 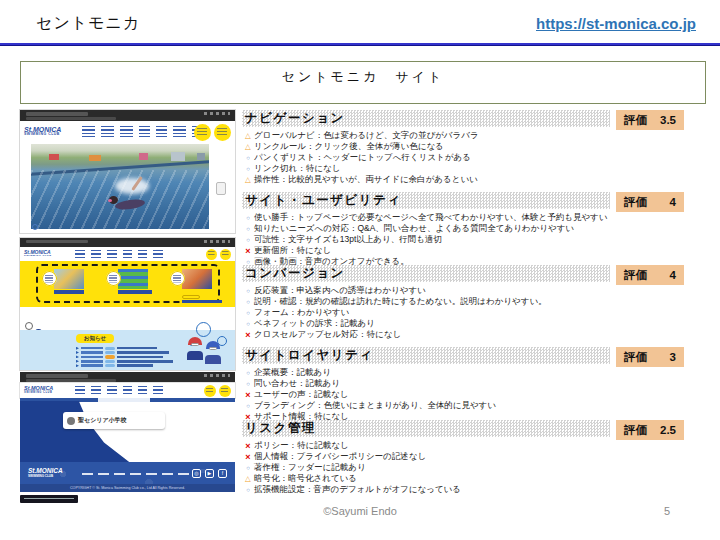 I want to click on eval-item: ○拡張機能設定：音声のデフォルトがオフになっている, so click(x=474, y=490).